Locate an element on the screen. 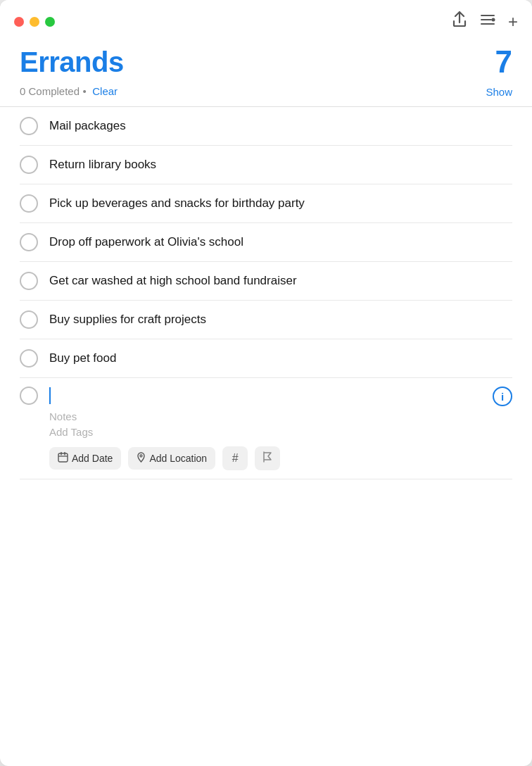 This screenshot has width=532, height=766. task-text-2: Return library books is located at coordinates (281, 165).